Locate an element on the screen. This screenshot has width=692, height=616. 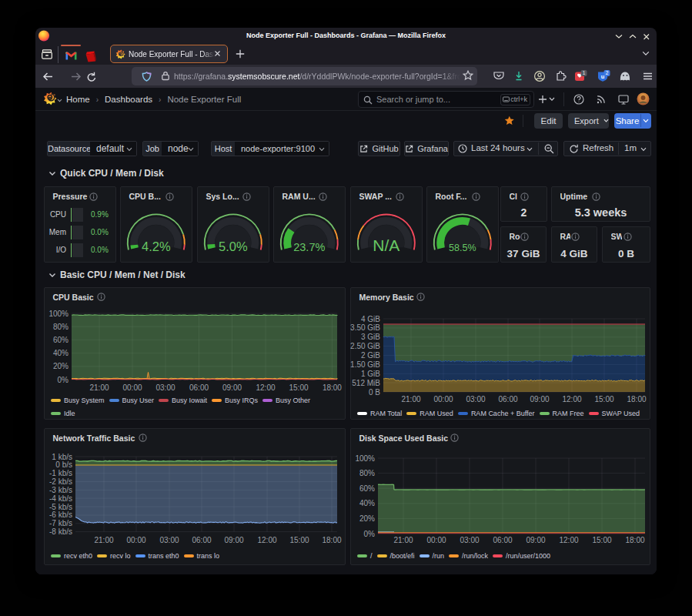
svg-text: 23.7% is located at coordinates (309, 247).